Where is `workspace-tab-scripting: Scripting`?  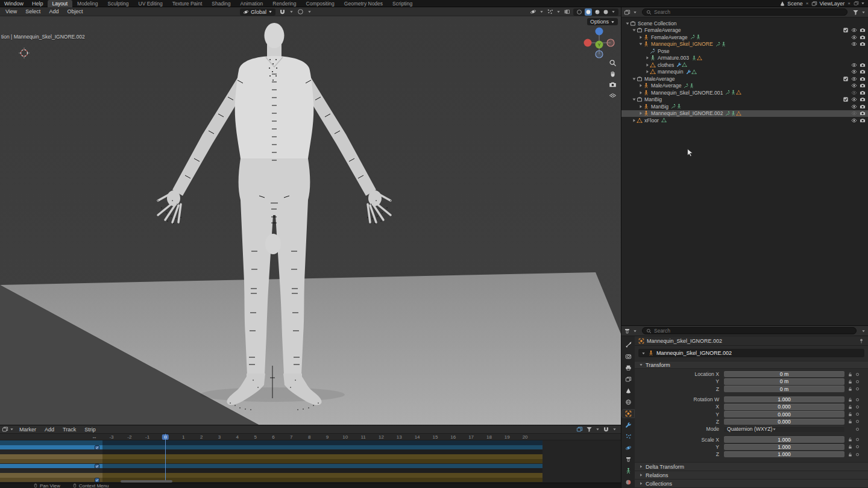
workspace-tab-scripting: Scripting is located at coordinates (403, 4).